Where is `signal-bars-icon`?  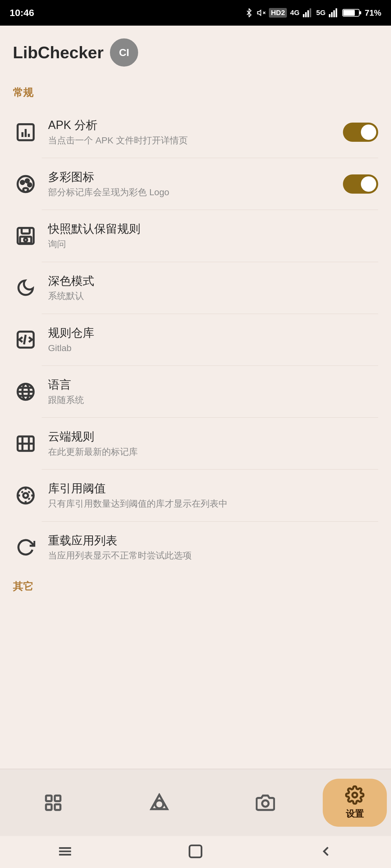 signal-bars-icon is located at coordinates (308, 13).